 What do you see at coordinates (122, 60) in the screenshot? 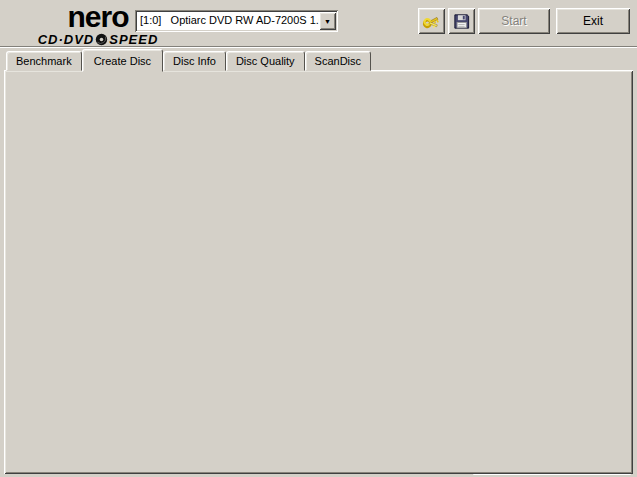
I see `tab-create-disc: Create Disc` at bounding box center [122, 60].